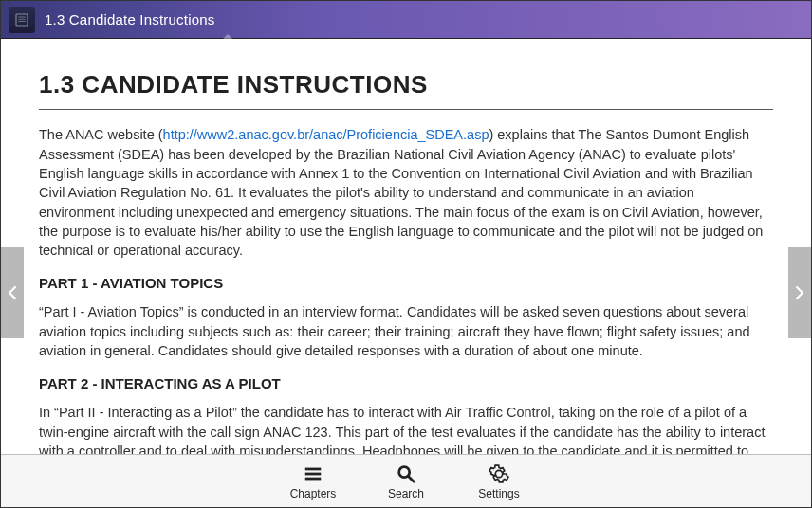 This screenshot has width=812, height=508. What do you see at coordinates (406, 84) in the screenshot?
I see `document-heading: 1.3 CANDIDATE INSTRUCTIONS` at bounding box center [406, 84].